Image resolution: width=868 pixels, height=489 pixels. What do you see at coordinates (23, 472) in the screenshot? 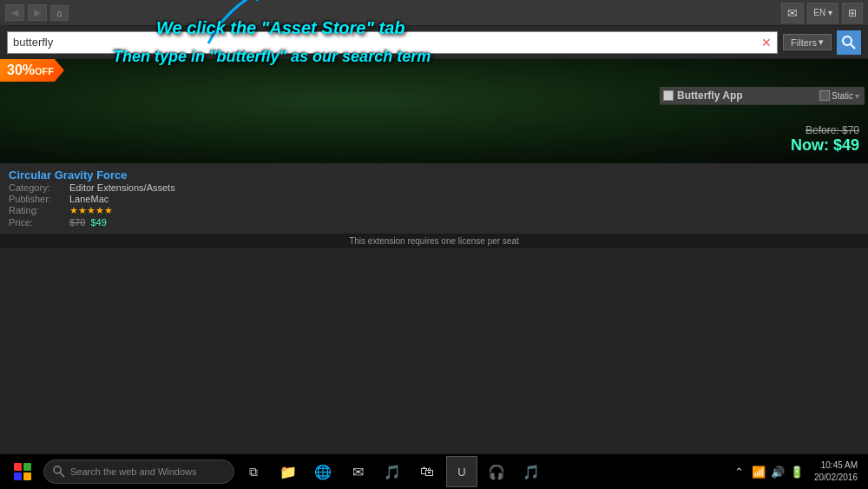
I see `windows-logo-icon` at bounding box center [23, 472].